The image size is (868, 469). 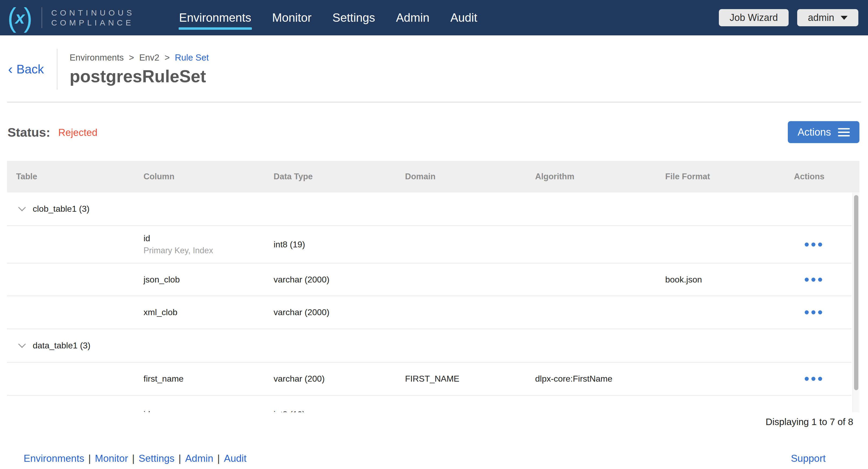 What do you see at coordinates (788, 18) in the screenshot?
I see `navbar-right: Job Wizard admin` at bounding box center [788, 18].